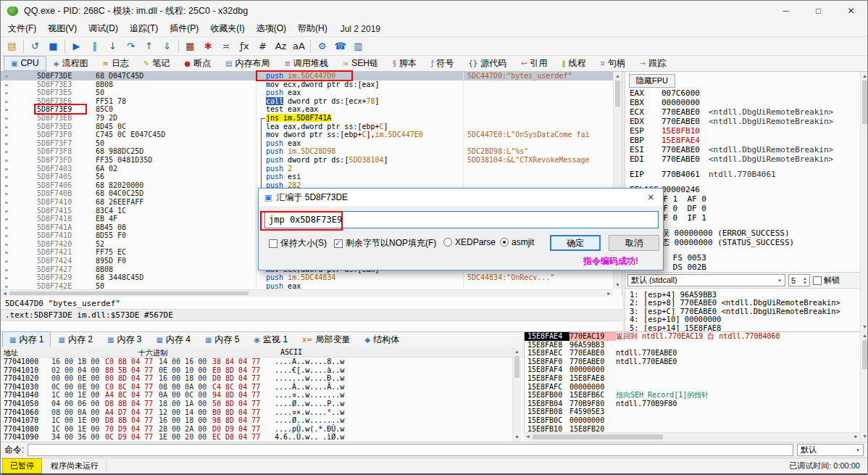 This screenshot has height=475, width=868. Describe the element at coordinates (799, 280) in the screenshot. I see `argument-count-spinner: 5▲▼` at that location.